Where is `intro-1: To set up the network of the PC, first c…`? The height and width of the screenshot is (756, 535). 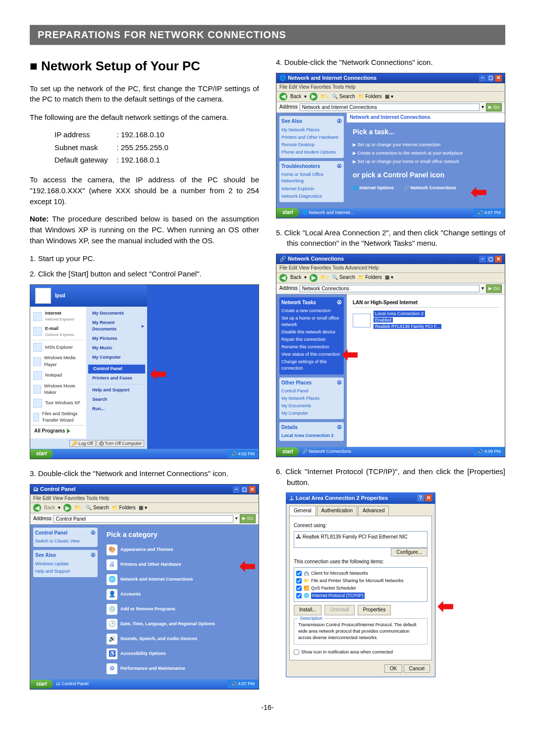 intro-1: To set up the network of the PC, first c… is located at coordinates (145, 94).